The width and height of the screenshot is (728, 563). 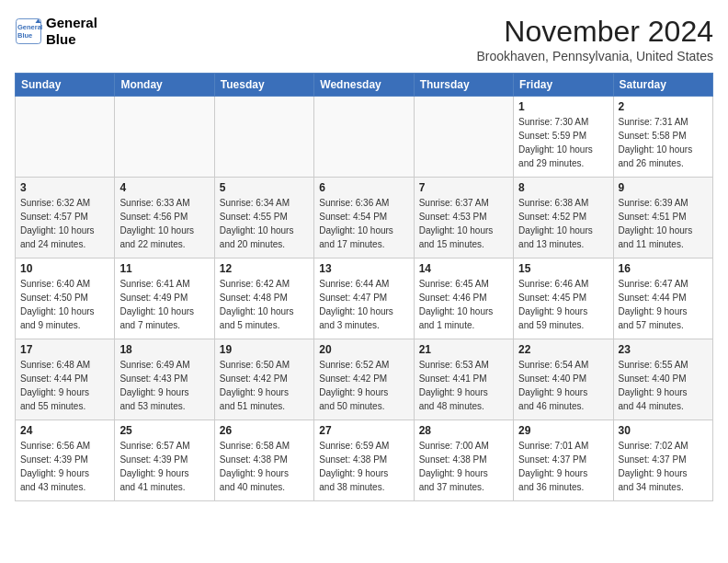 I want to click on month-title: November 2024, so click(x=595, y=31).